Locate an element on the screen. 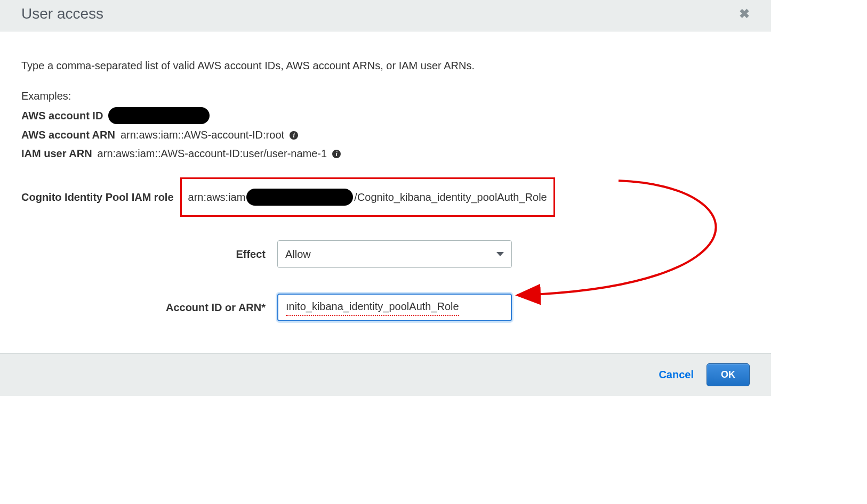 The height and width of the screenshot is (504, 867). effect-selected-value: Allow is located at coordinates (298, 255).